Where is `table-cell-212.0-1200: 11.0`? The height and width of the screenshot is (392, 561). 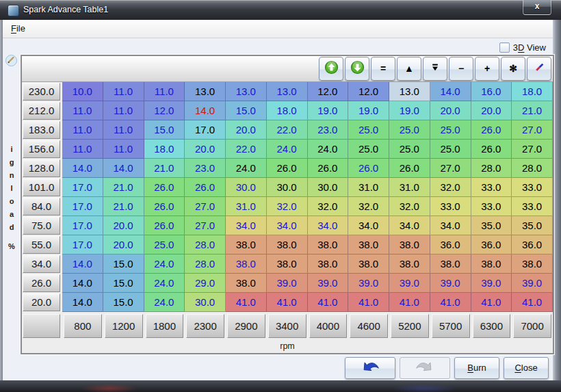
table-cell-212.0-1200: 11.0 is located at coordinates (124, 111).